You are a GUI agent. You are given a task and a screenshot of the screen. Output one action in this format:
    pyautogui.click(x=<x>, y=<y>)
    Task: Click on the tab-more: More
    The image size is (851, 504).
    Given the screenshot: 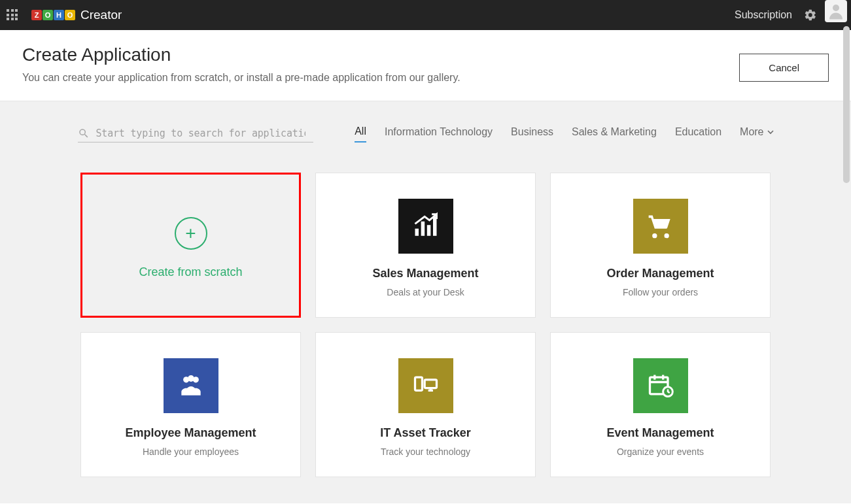 What is the action you would take?
    pyautogui.click(x=756, y=134)
    